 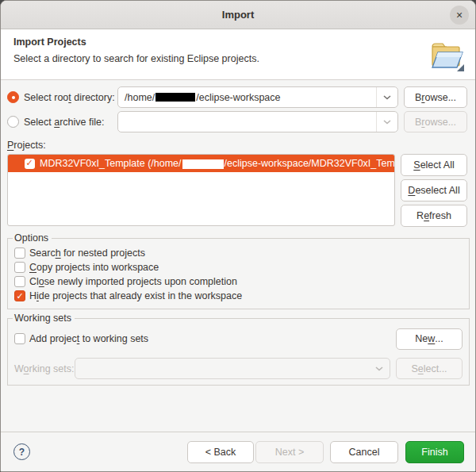 What do you see at coordinates (290, 452) in the screenshot?
I see `next-button: Next >` at bounding box center [290, 452].